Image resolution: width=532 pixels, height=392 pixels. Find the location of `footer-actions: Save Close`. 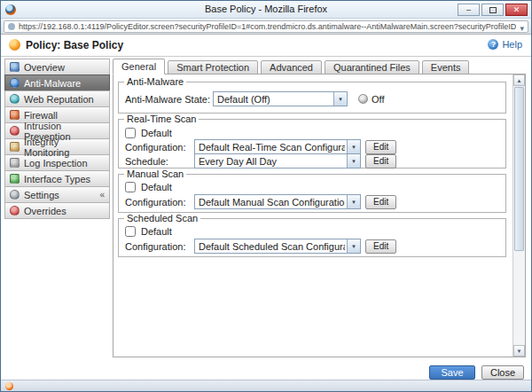

footer-actions: Save Close is located at coordinates (319, 372).